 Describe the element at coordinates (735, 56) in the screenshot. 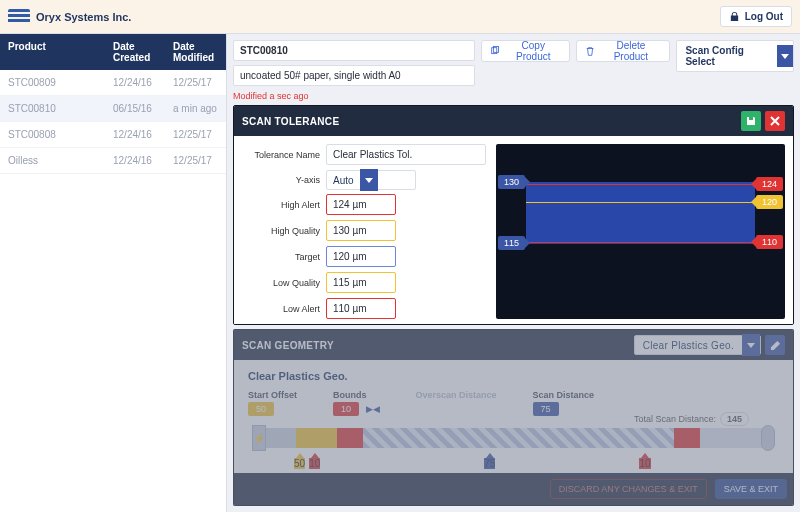

I see `scan-config-select: Scan Config Select` at that location.